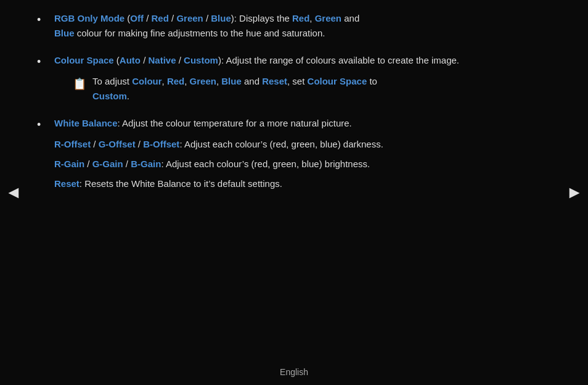 The height and width of the screenshot is (385, 588). What do you see at coordinates (148, 19) in the screenshot?
I see `rgb-slash1: /` at bounding box center [148, 19].